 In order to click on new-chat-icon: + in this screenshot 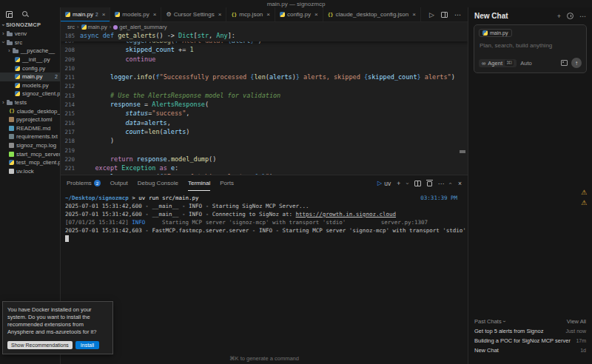, I will do `click(559, 16)`.